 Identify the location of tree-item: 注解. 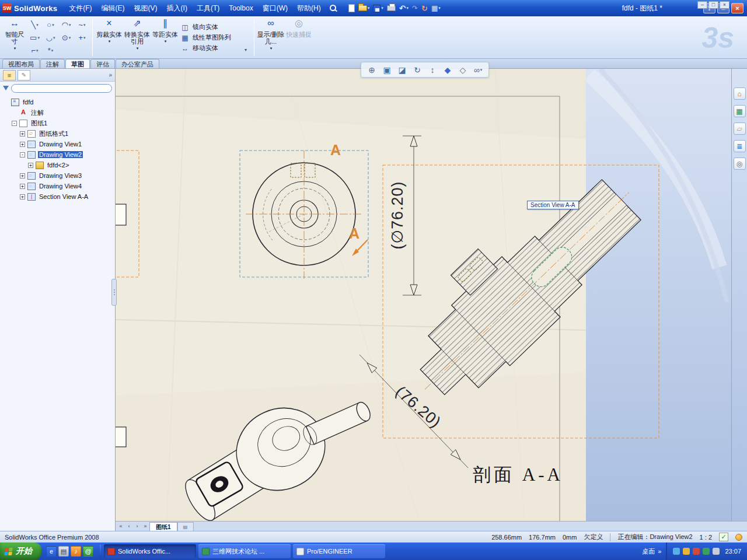
(57, 113).